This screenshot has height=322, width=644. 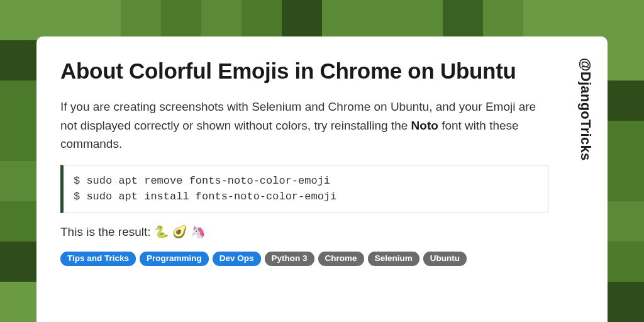 What do you see at coordinates (445, 259) in the screenshot?
I see `tag-ubuntu: Ubuntu` at bounding box center [445, 259].